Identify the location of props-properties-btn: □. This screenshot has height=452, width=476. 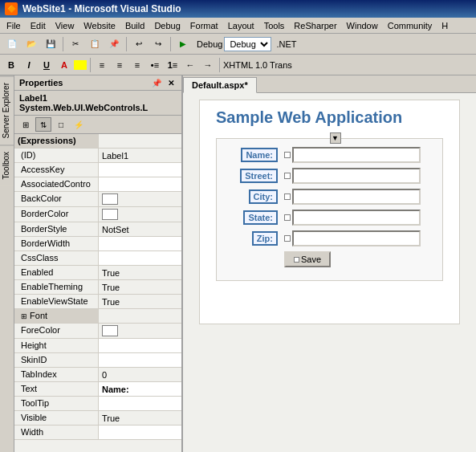
(61, 124).